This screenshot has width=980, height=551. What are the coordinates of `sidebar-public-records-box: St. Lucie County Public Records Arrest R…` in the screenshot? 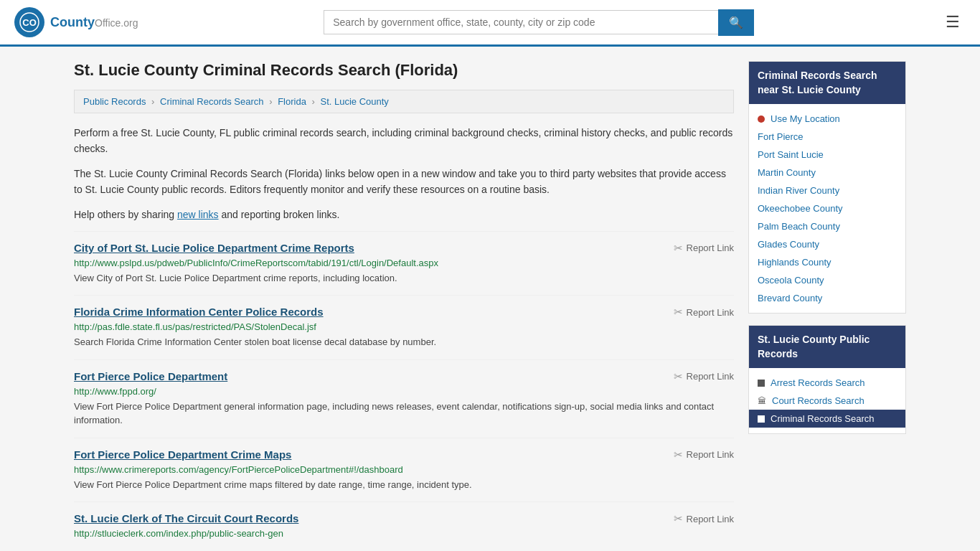 It's located at (827, 380).